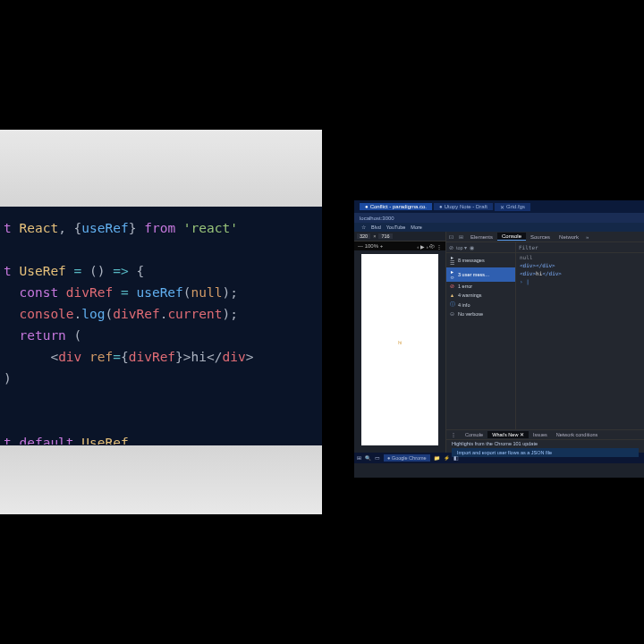 This screenshot has width=644, height=644. Describe the element at coordinates (163, 335) in the screenshot. I see `code-line: return (` at that location.